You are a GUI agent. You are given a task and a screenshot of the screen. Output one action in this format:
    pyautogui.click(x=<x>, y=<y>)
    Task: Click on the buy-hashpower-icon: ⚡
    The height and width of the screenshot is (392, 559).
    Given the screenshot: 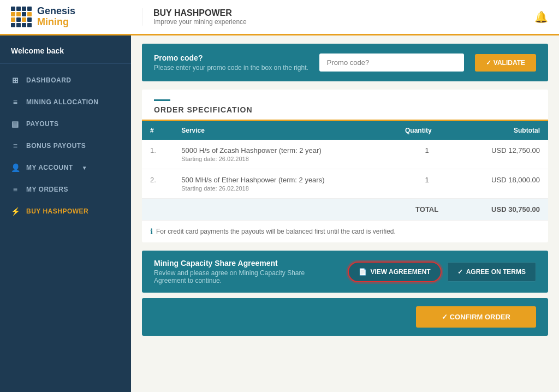 What is the action you would take?
    pyautogui.click(x=15, y=211)
    